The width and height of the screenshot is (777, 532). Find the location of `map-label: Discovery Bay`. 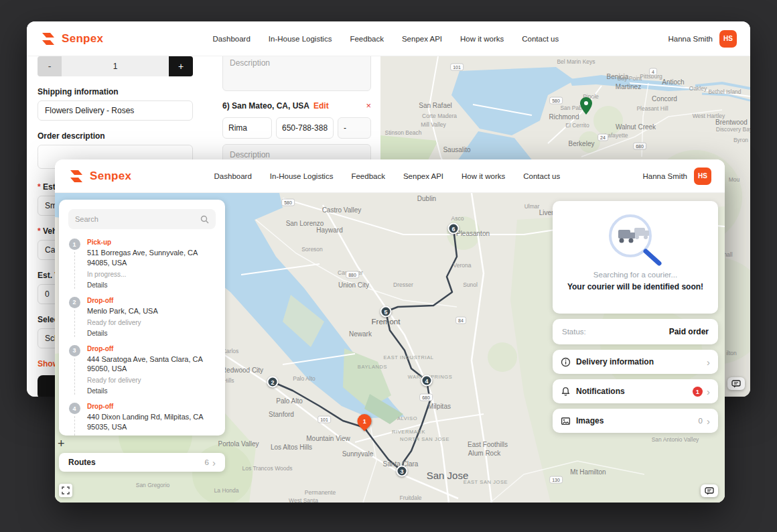

map-label: Discovery Bay is located at coordinates (733, 129).